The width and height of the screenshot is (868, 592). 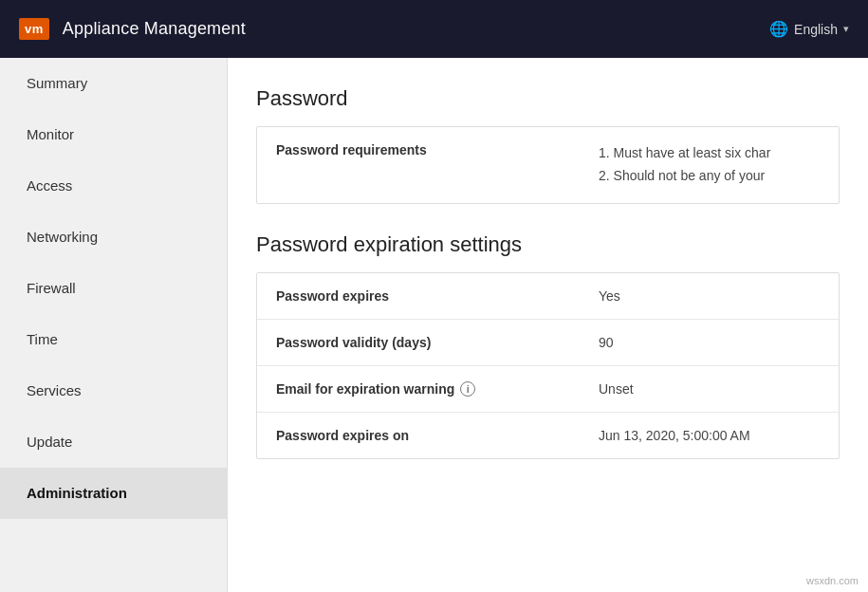 What do you see at coordinates (114, 391) in the screenshot?
I see `sidebar-item-services: Services` at bounding box center [114, 391].